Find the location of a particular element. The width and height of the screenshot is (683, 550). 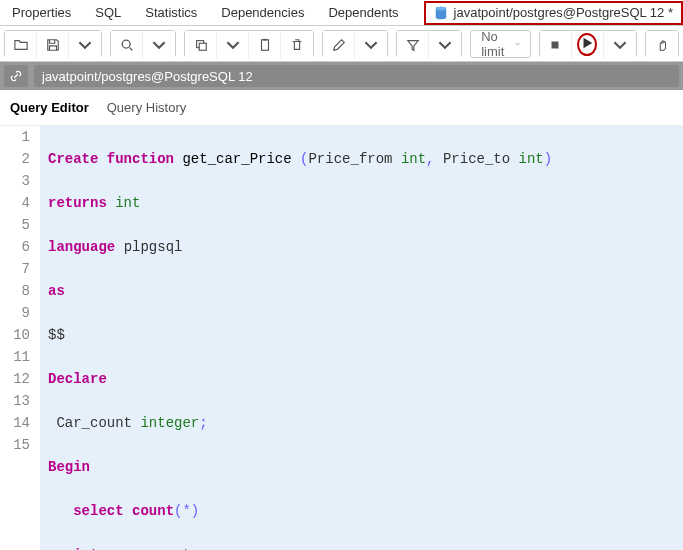

tab-sql: SQL is located at coordinates (108, 12).